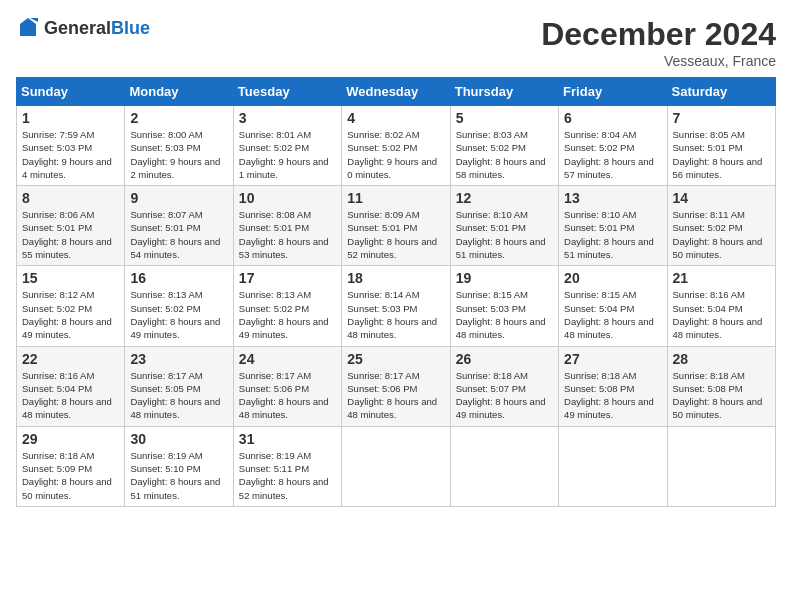 The height and width of the screenshot is (612, 792). What do you see at coordinates (70, 396) in the screenshot?
I see `day-info: Sunrise: 8:16 AM Sunset: 5:04 PM Dayligh…` at bounding box center [70, 396].